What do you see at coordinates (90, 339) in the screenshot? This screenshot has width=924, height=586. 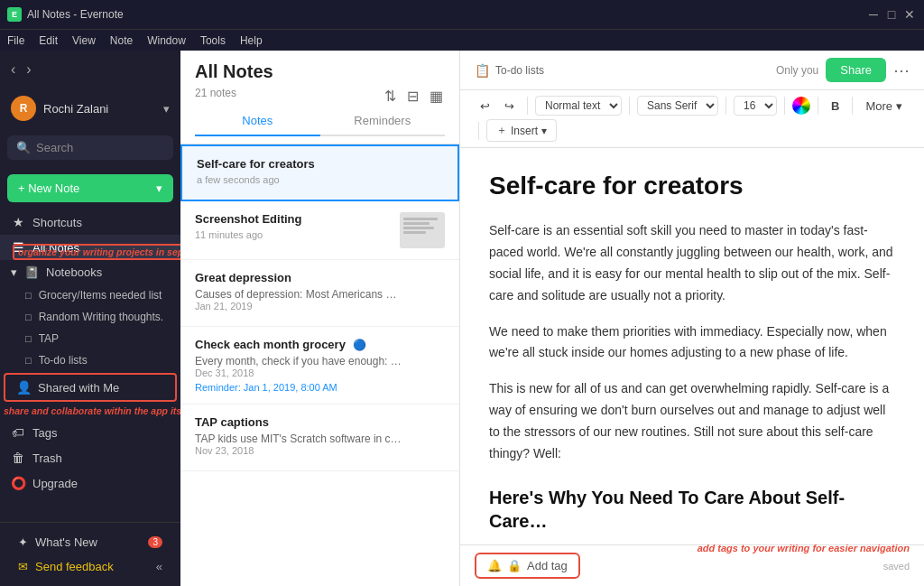 I see `notebook-tap: □ TAP` at bounding box center [90, 339].